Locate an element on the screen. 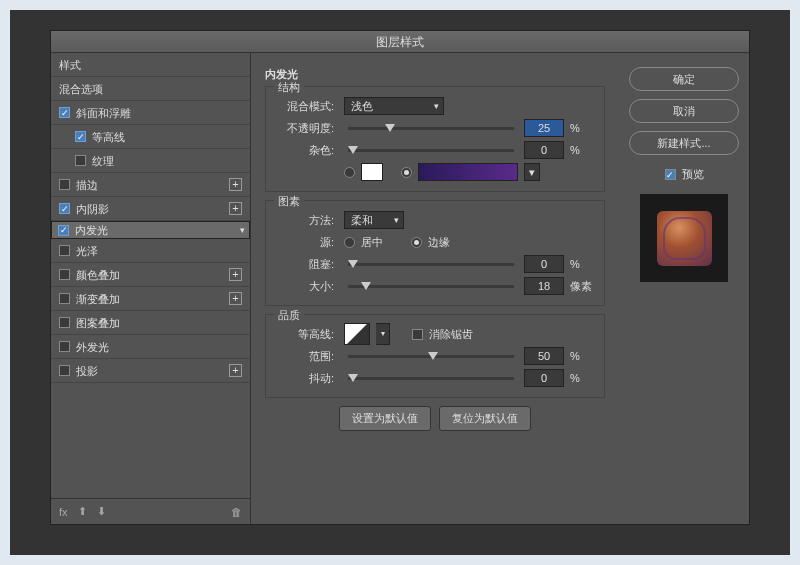  ok-button: 确定 is located at coordinates (684, 79).